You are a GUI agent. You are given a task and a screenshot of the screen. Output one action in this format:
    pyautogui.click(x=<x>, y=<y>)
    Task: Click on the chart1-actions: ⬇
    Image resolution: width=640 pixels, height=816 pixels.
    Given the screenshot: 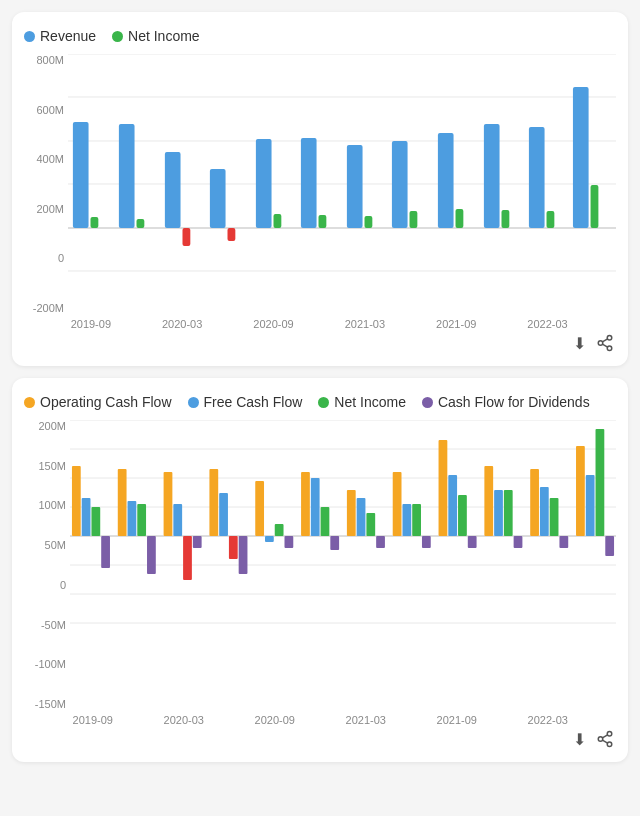 What is the action you would take?
    pyautogui.click(x=320, y=345)
    